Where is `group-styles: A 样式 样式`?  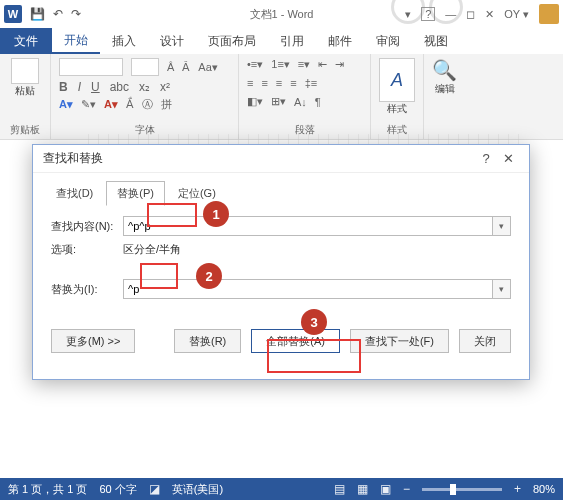 group-styles: A 样式 样式 is located at coordinates (398, 96).